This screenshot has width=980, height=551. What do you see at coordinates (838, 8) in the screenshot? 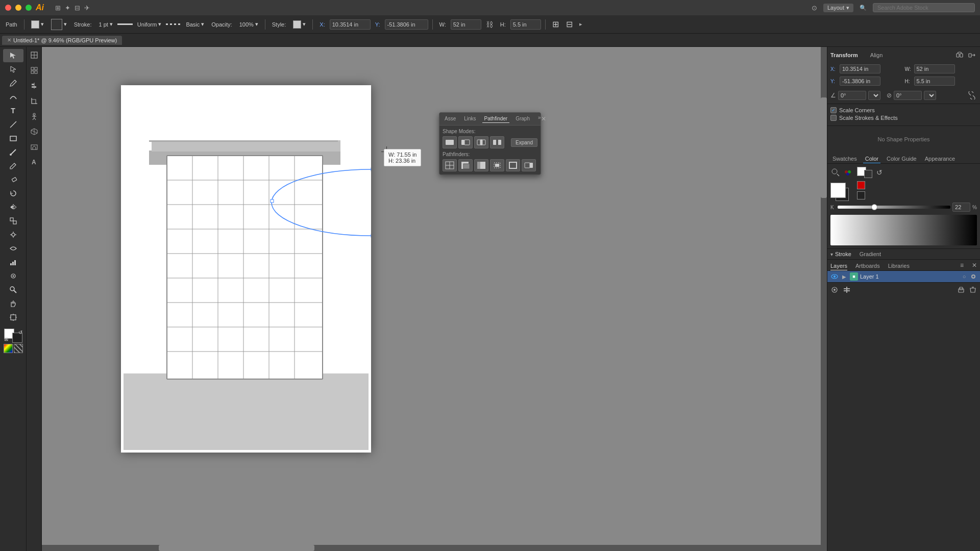
I see `layout-button: Layout ▾` at bounding box center [838, 8].